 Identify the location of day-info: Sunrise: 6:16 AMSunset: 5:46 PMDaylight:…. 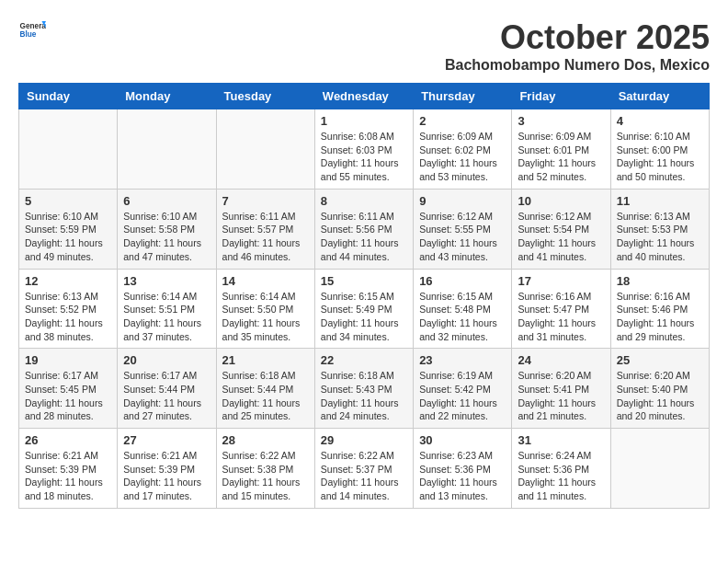
(660, 316).